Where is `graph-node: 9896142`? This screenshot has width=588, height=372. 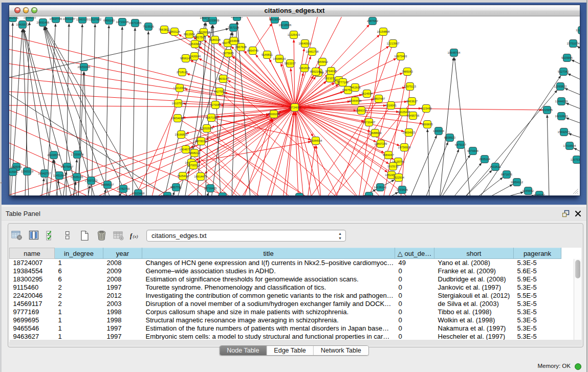 graph-node: 9896142 is located at coordinates (186, 58).